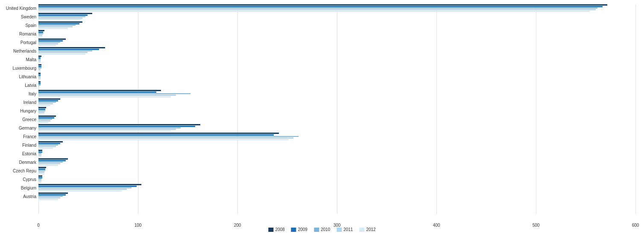  Describe the element at coordinates (337, 34) in the screenshot. I see `country-row: Romania` at that location.